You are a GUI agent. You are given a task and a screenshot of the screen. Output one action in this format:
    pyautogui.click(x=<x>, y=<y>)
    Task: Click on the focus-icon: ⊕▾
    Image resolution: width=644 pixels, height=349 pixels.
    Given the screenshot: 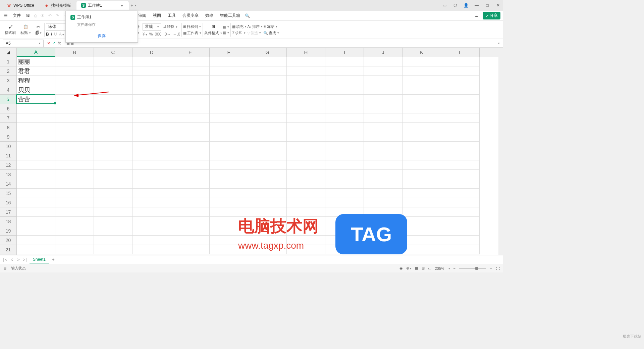 What is the action you would take?
    pyautogui.click(x=409, y=268)
    